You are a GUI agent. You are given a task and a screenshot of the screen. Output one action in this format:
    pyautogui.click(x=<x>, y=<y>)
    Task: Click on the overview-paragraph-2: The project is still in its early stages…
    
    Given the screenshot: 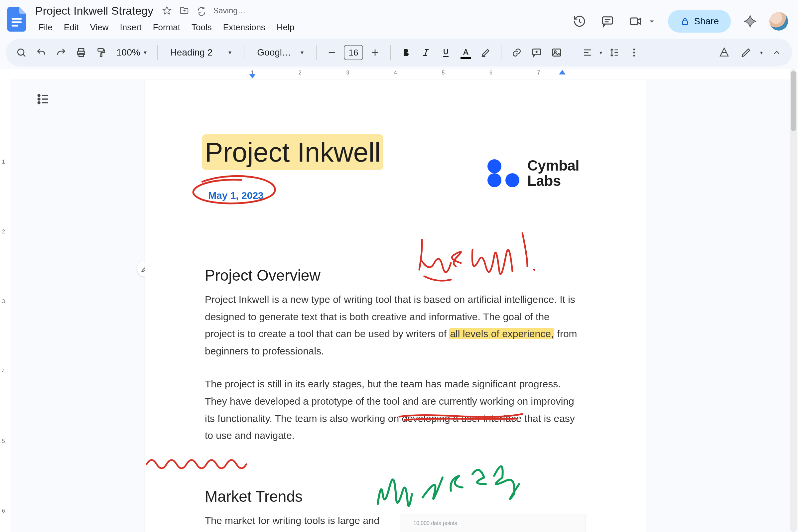 What is the action you would take?
    pyautogui.click(x=393, y=410)
    